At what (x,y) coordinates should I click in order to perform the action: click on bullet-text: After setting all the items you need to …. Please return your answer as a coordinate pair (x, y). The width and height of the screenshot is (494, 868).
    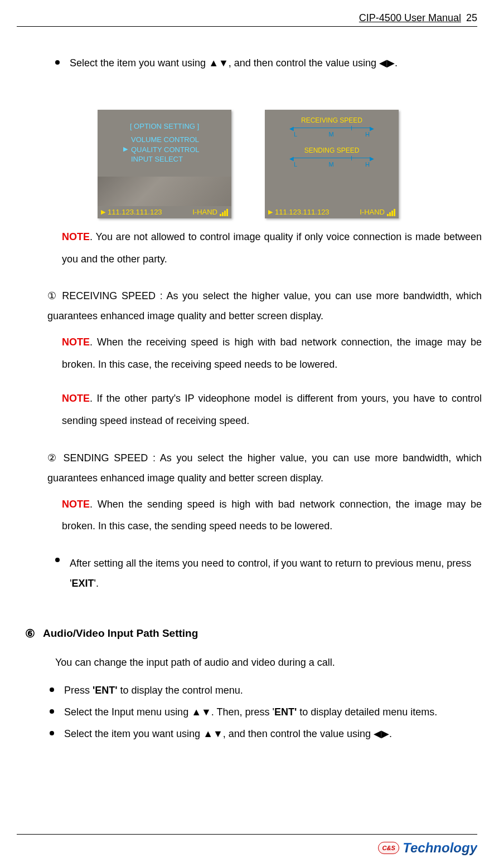
    Looking at the image, I should click on (275, 573).